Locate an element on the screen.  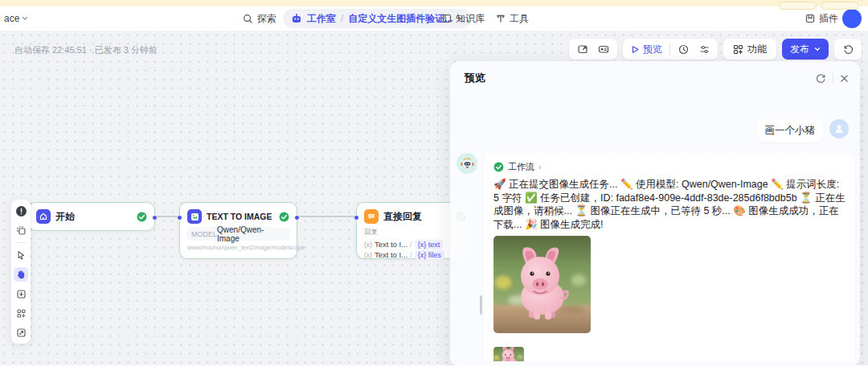
person-icon is located at coordinates (839, 129).